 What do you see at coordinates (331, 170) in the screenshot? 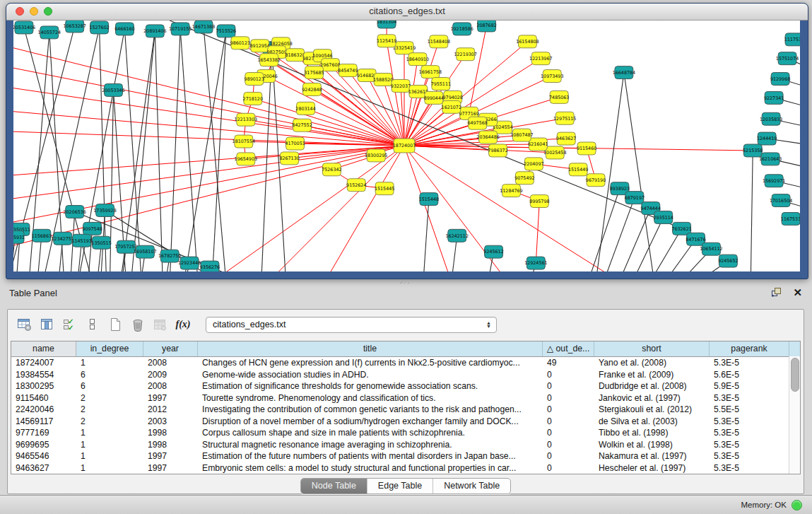
I see `graph-node: 7526342` at bounding box center [331, 170].